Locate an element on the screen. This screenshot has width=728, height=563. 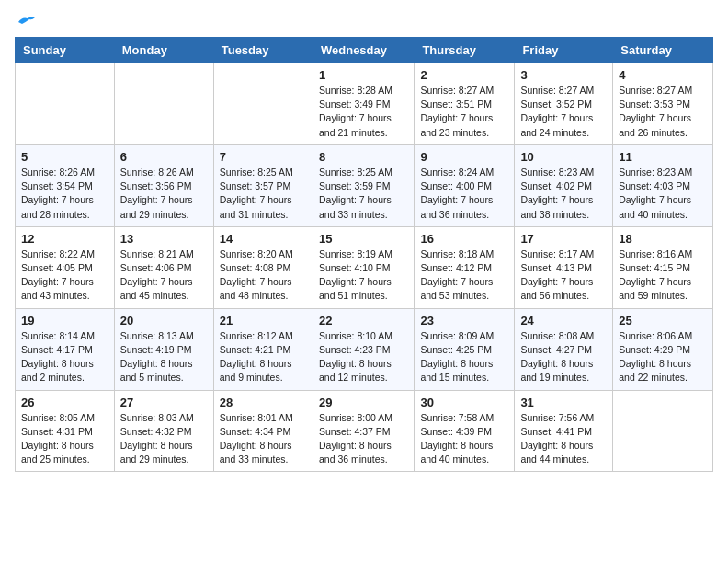
sunset-text: Sunset: 4:15 PM is located at coordinates (654, 268).